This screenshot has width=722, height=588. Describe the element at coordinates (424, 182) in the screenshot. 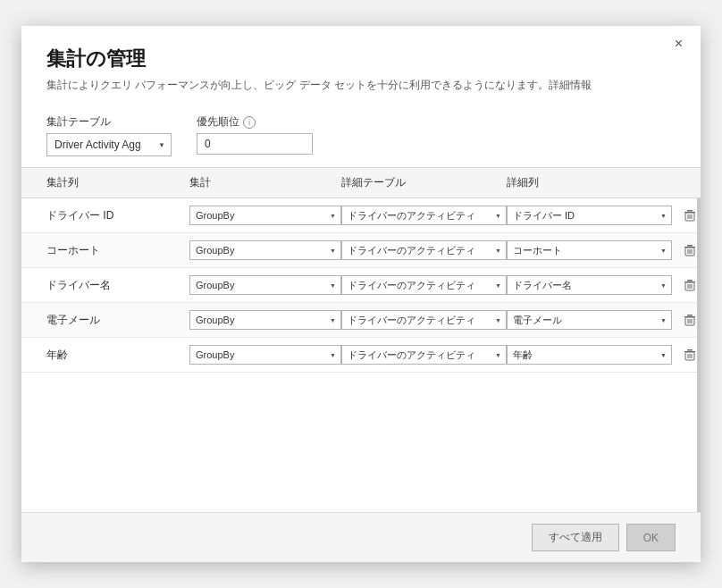

I see `header-detail-table: 詳細テーブル` at that location.